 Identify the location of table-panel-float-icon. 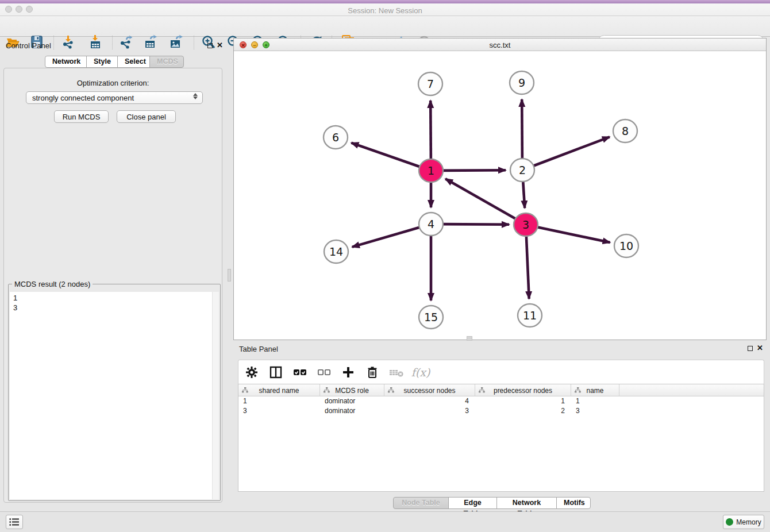
(750, 348).